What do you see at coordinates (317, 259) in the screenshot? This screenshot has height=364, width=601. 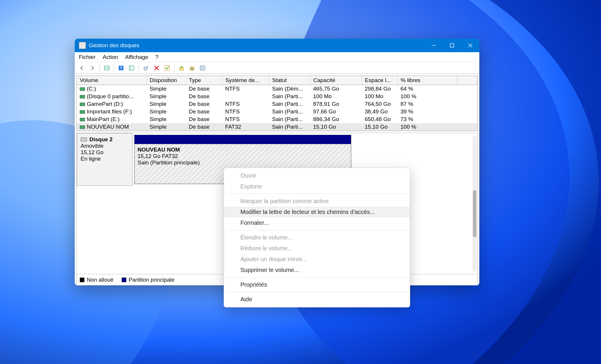 I see `context-menu-item: Ajouter un disque miroir...` at bounding box center [317, 259].